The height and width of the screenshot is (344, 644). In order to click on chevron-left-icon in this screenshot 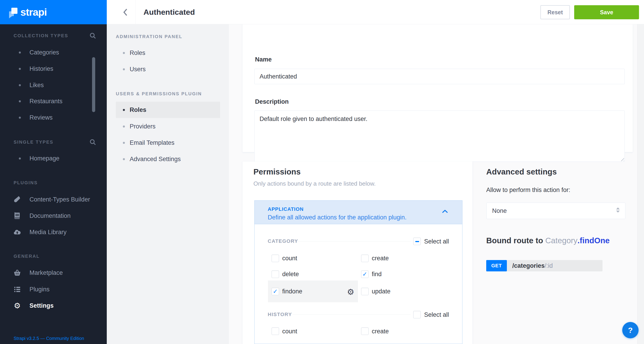, I will do `click(125, 12)`.